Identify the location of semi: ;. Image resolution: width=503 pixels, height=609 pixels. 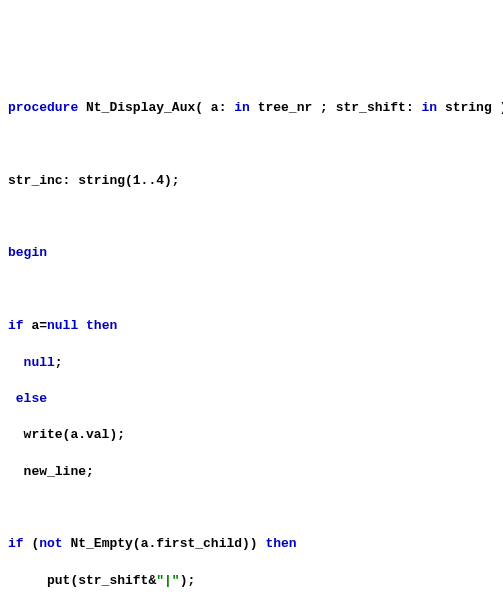
(59, 362).